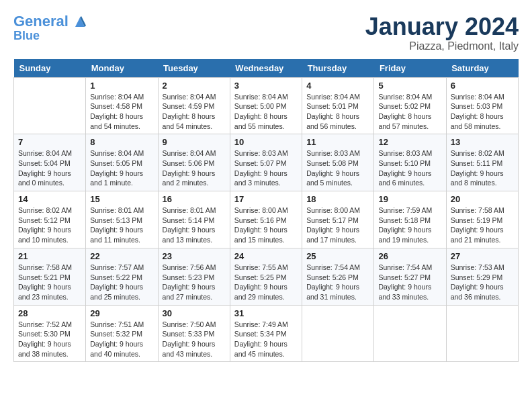  Describe the element at coordinates (339, 68) in the screenshot. I see `col-thursday: Thursday` at that location.